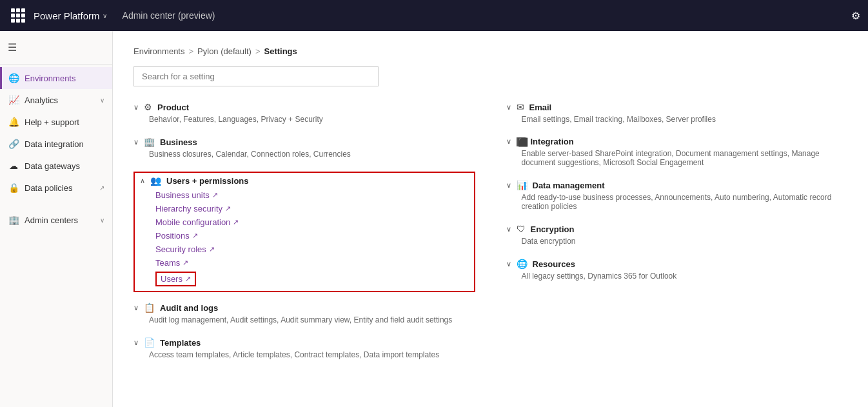 The image size is (868, 407). I want to click on templates-header: ∨ 📄 Templates, so click(304, 342).